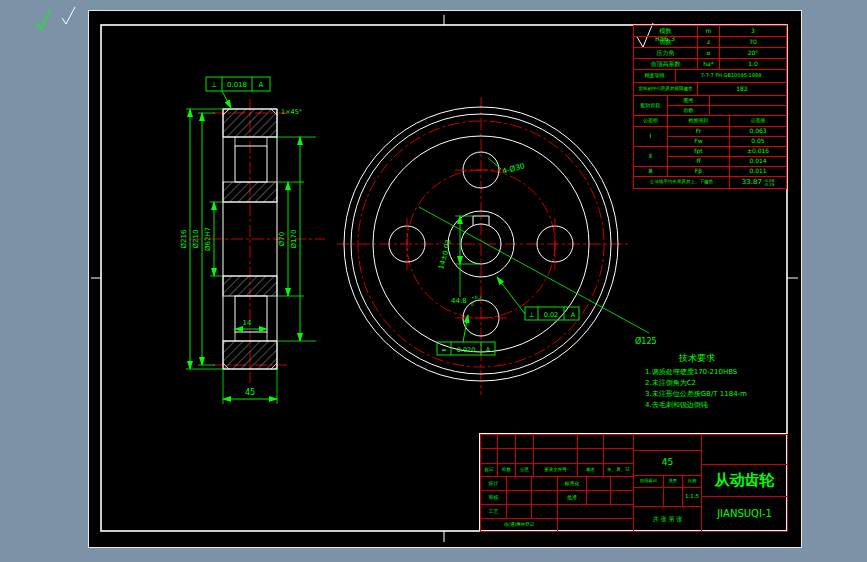 The image size is (867, 562). What do you see at coordinates (696, 381) in the screenshot?
I see `technical-requirements: 技术要求 1.调质处理硬度170-210HBS 2.未注倒角为C2 3.未注形位…` at bounding box center [696, 381].